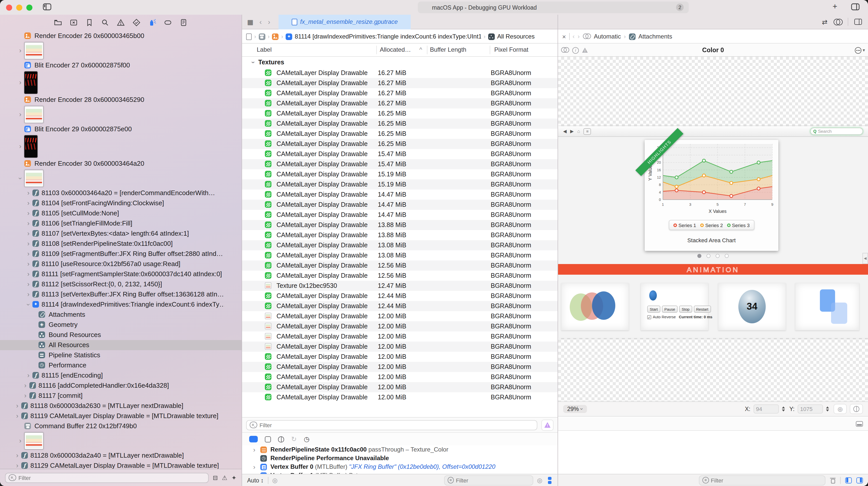 The image size is (868, 486). Describe the element at coordinates (121, 264) in the screenshot. I see `outline-row: ›81110 [useResource:0x12bf567a0 usage:Re…` at that location.